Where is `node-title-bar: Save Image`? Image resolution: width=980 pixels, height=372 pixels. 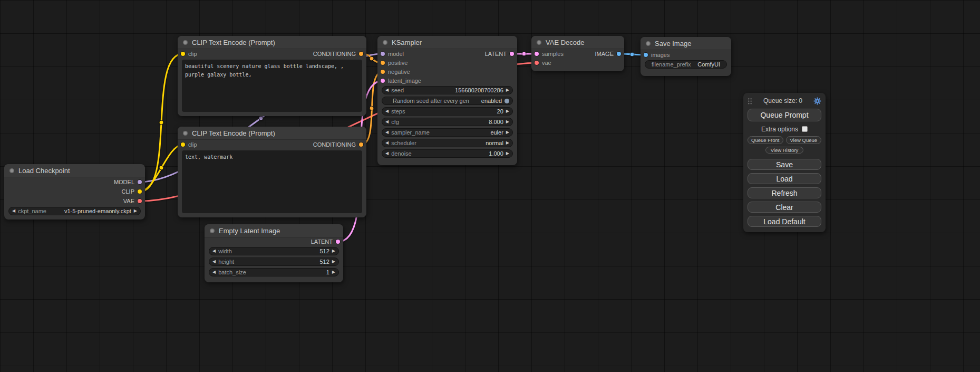 node-title-bar: Save Image is located at coordinates (686, 43).